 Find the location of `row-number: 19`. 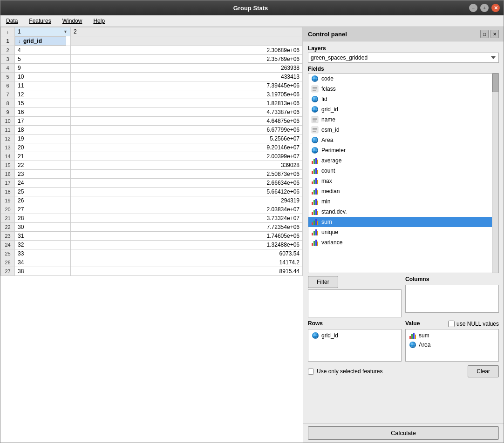

row-number: 19 is located at coordinates (8, 201).